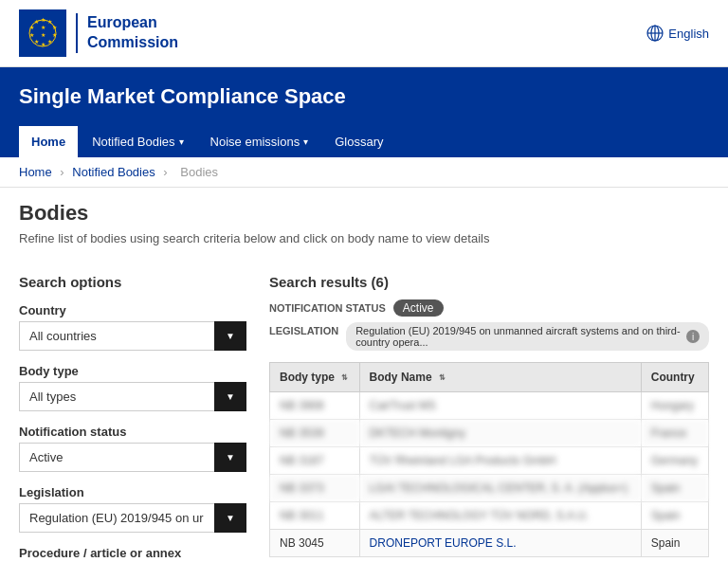 This screenshot has width=728, height=562. I want to click on cell-body-name: ALTER TECHNOLOGY TÜV NORD, S.A.U., so click(500, 516).